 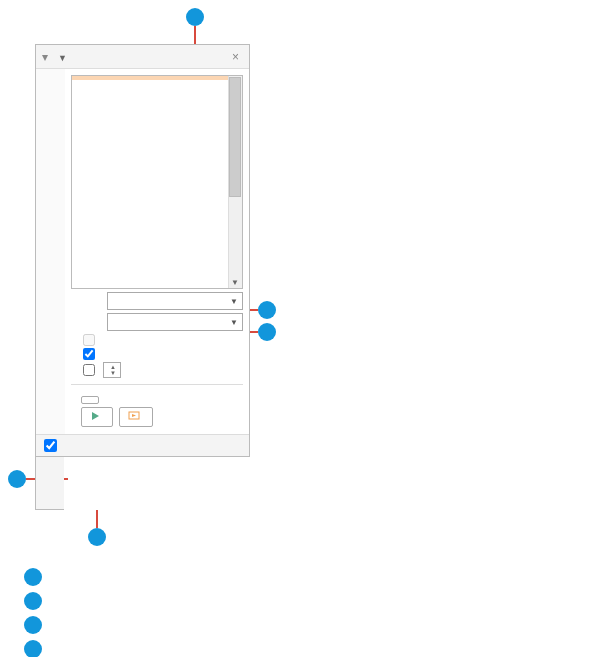 What do you see at coordinates (175, 322) in the screenshot?
I see `sound-dropdown: ▼` at bounding box center [175, 322].